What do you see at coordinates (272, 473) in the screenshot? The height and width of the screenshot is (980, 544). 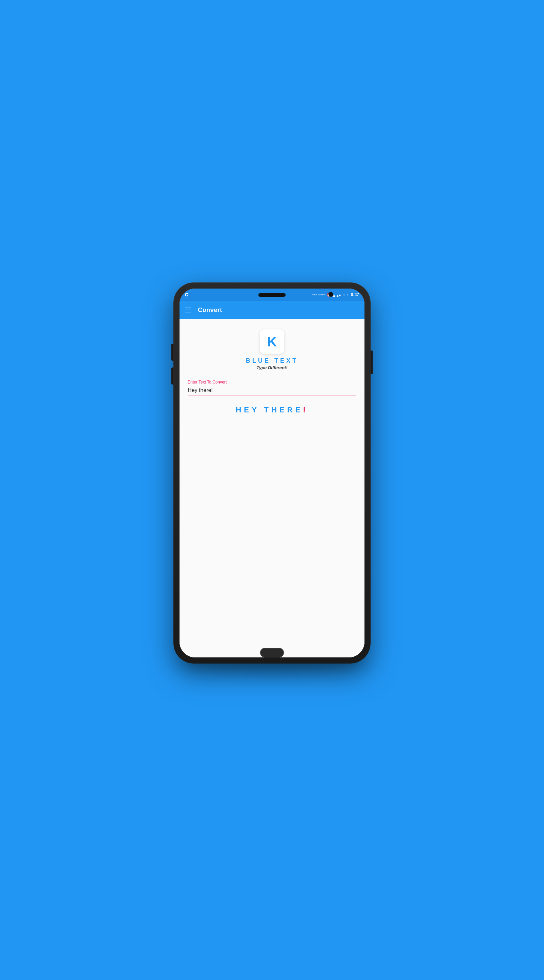 I see `phone-screen: 0B/s 200B/s ⏰ ▲ ▲ ✕ ▪ 8:47 Convert` at bounding box center [272, 473].